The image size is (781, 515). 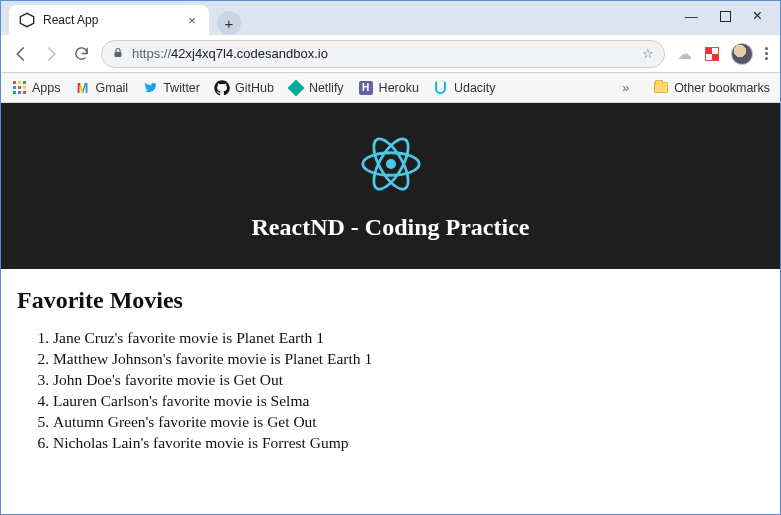 What do you see at coordinates (408, 360) in the screenshot?
I see `list-item: Matthew Johnson's favorite movie is Plan…` at bounding box center [408, 360].